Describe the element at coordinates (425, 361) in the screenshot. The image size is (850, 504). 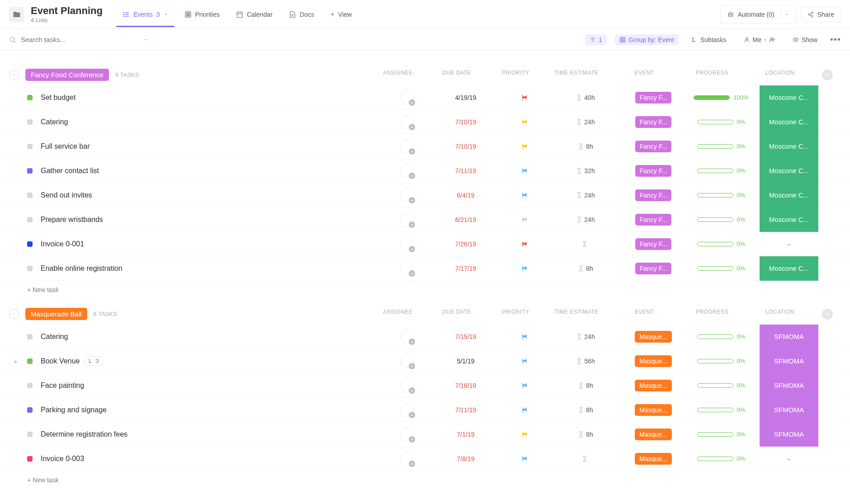
I see `task-row: ▸ Book Venue3 5/1/19 56h Masque... 0% SF…` at that location.